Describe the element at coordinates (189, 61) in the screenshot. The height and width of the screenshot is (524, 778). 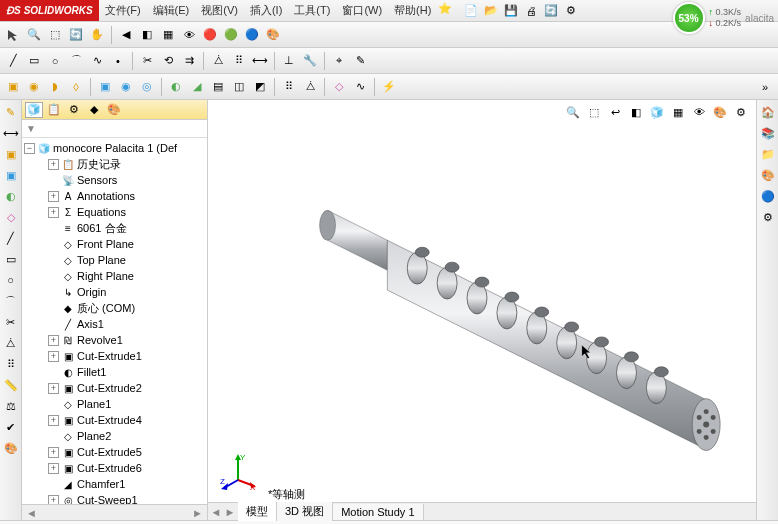
I see `offset-icon: ⇉` at that location.